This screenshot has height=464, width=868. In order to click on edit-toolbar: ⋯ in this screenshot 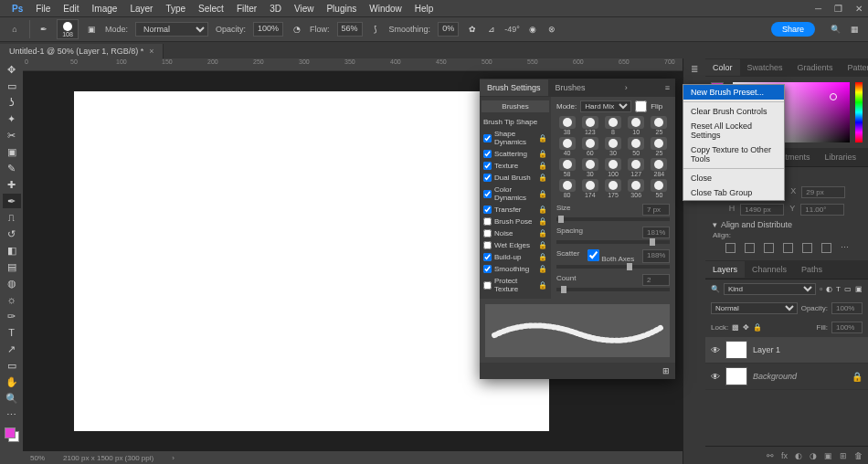, I will do `click(12, 415)`.